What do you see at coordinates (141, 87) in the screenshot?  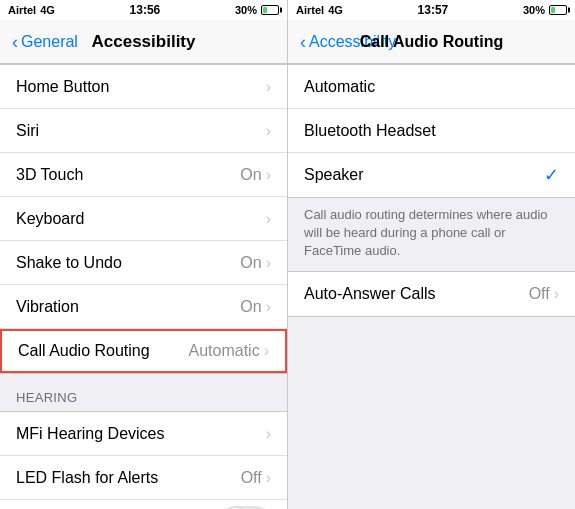 I see `row-home-button-label: Home Button` at bounding box center [141, 87].